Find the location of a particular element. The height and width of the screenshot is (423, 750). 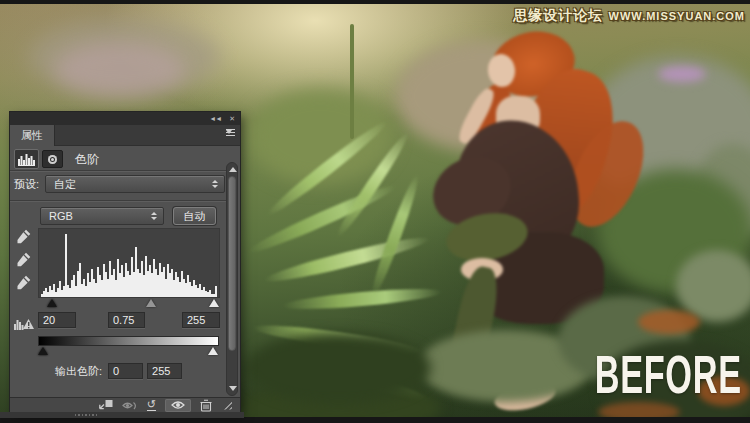

output-levels-row: 输出色阶: is located at coordinates (118, 371).